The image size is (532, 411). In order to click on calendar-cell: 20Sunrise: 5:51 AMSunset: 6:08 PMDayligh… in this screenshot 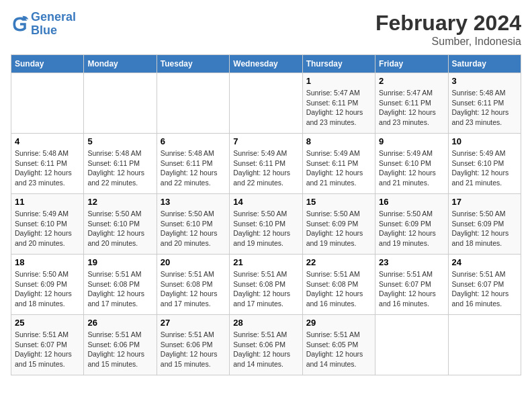, I will do `click(193, 285)`.